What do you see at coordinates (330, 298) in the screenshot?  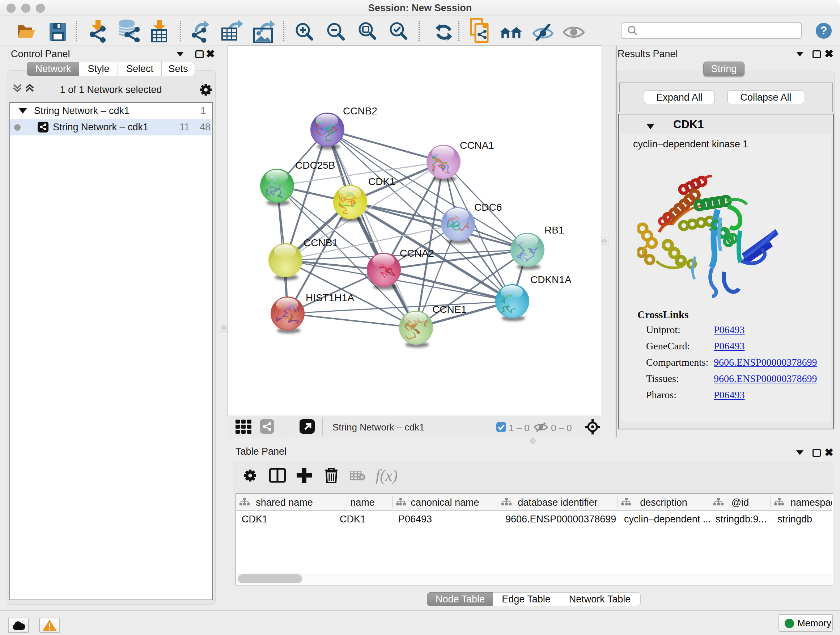 I see `svg-text: HIST1H1A` at bounding box center [330, 298].